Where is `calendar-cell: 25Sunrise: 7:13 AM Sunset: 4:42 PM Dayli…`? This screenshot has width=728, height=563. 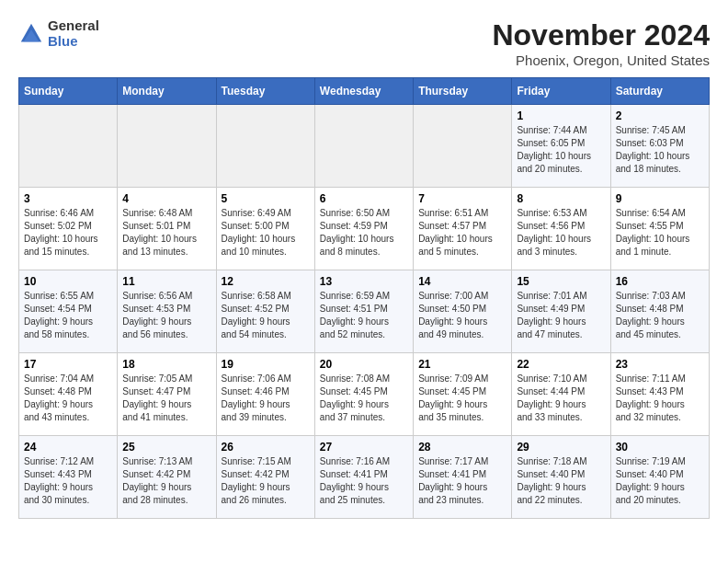
calendar-cell: 25Sunrise: 7:13 AM Sunset: 4:42 PM Dayli… is located at coordinates (167, 477).